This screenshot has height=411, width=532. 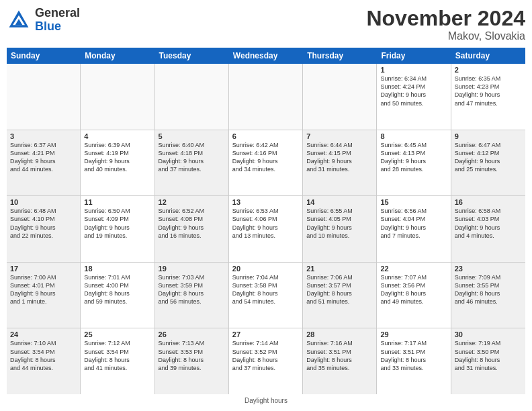 What do you see at coordinates (340, 334) in the screenshot?
I see `day-number: 28` at bounding box center [340, 334].